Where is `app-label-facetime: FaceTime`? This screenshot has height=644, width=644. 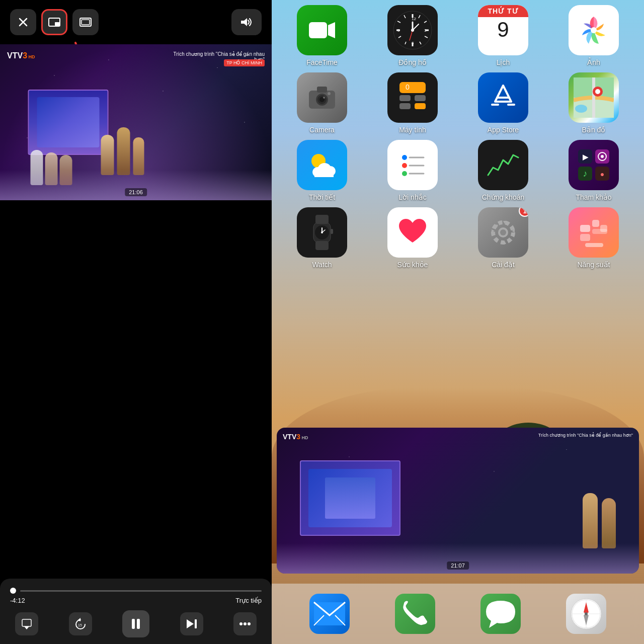
app-label-facetime: FaceTime is located at coordinates (322, 62).